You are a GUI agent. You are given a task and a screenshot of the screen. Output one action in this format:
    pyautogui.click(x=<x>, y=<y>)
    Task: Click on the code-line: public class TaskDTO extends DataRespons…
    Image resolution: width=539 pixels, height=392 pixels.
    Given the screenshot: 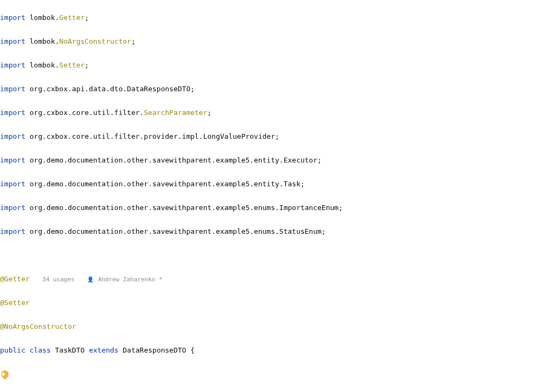 What is the action you would take?
    pyautogui.click(x=269, y=350)
    